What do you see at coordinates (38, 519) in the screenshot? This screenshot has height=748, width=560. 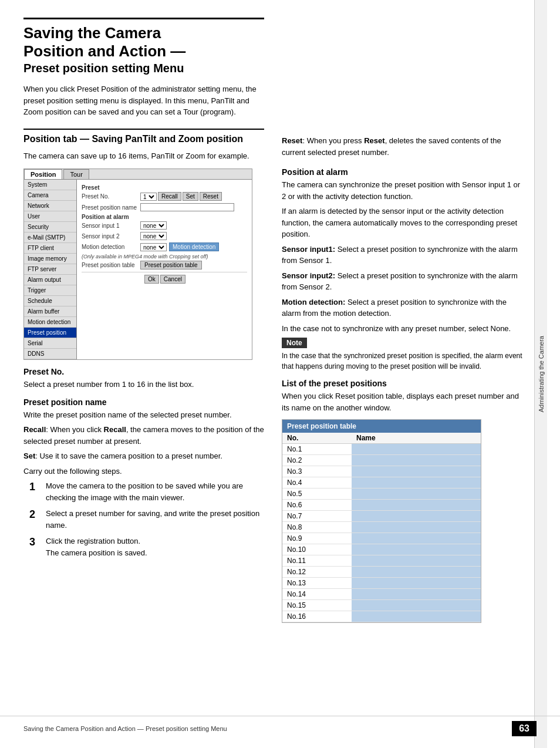 I see `step-2-num: 2` at bounding box center [38, 519].